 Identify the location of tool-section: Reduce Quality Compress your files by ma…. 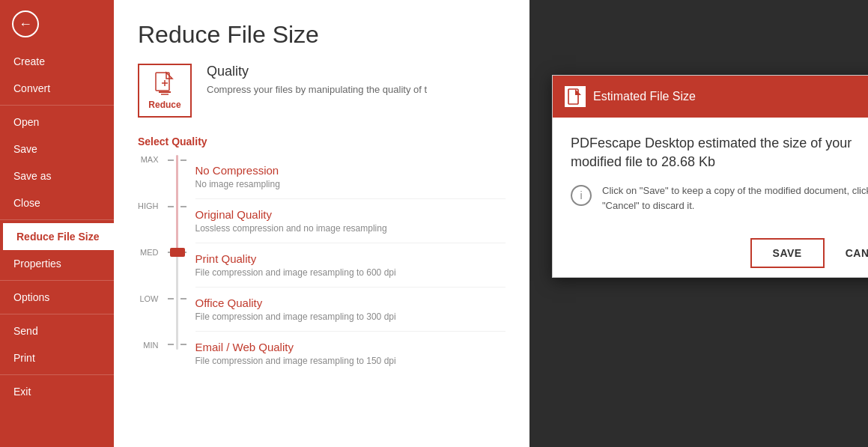
(322, 91).